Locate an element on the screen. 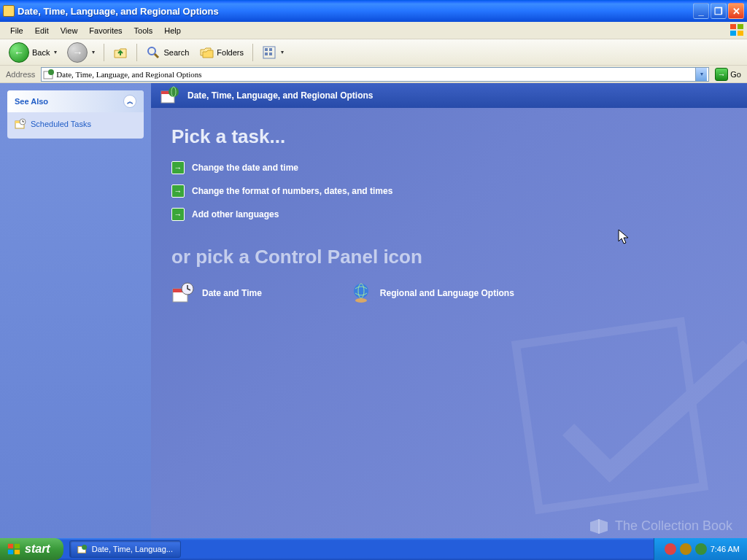 This screenshot has width=747, height=560. folders-icon is located at coordinates (206, 52).